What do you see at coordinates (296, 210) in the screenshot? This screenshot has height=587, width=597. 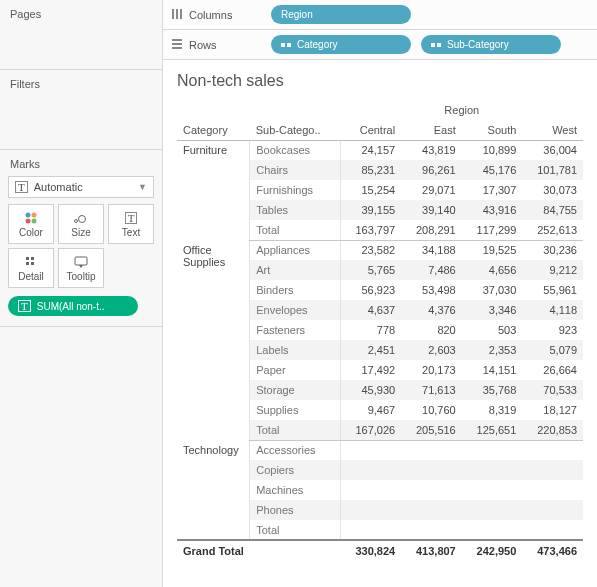 I see `subcategory-cell: Tables` at bounding box center [296, 210].